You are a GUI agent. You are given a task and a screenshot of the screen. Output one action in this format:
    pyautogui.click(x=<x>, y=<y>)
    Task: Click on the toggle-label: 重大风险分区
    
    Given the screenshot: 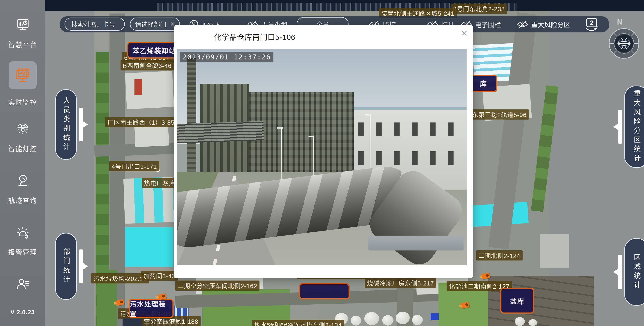 What is the action you would take?
    pyautogui.click(x=550, y=24)
    